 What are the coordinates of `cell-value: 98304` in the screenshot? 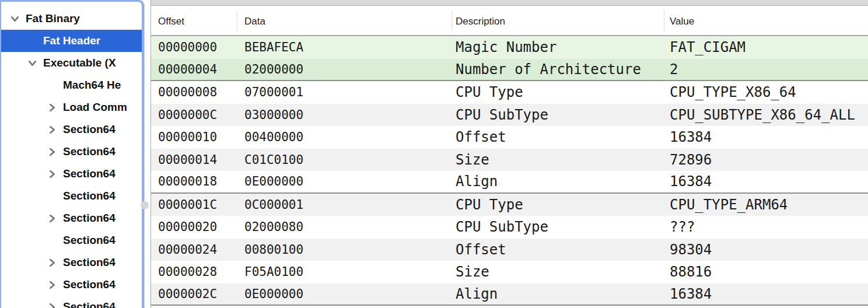 It's located at (691, 250).